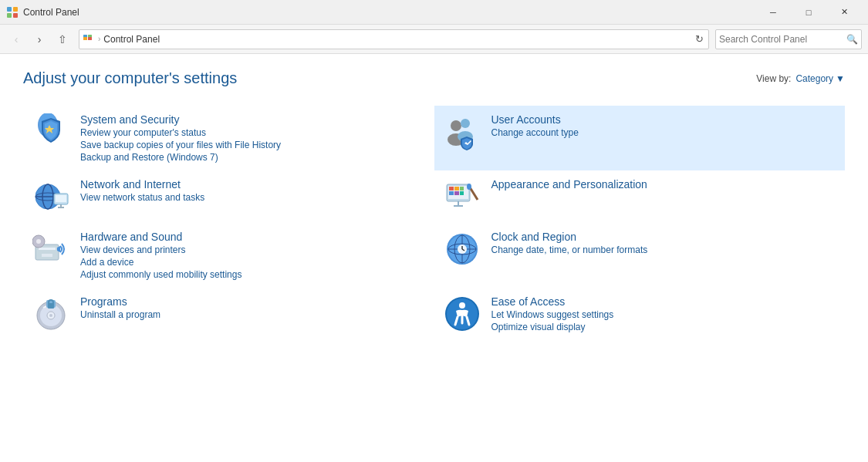 This screenshot has width=868, height=462. Describe the element at coordinates (51, 132) in the screenshot. I see `system-security-icon` at that location.